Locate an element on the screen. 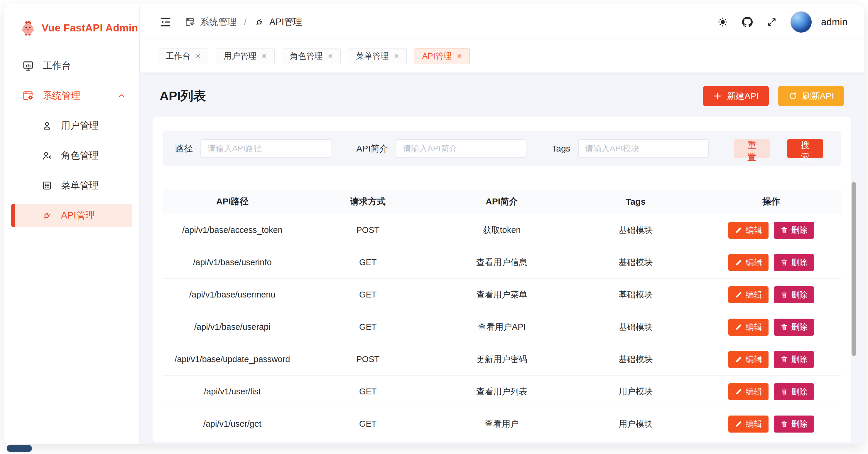  summary-filter-input is located at coordinates (461, 148).